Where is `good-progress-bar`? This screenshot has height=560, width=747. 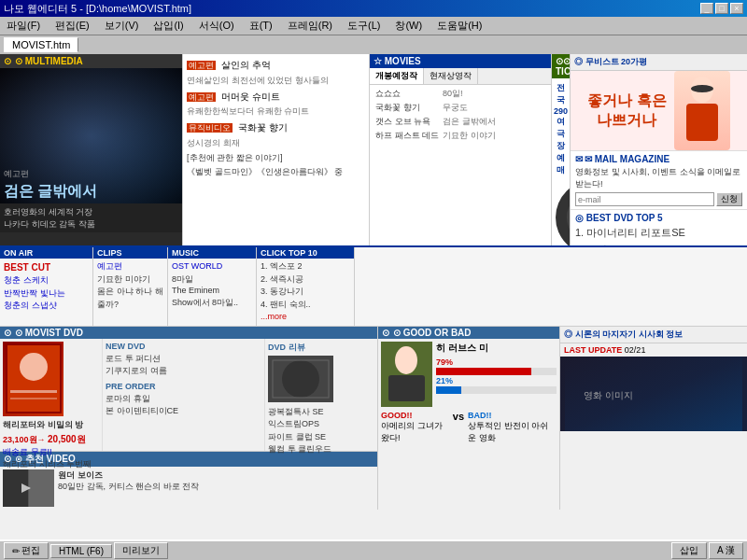
good-progress-bar is located at coordinates (497, 371).